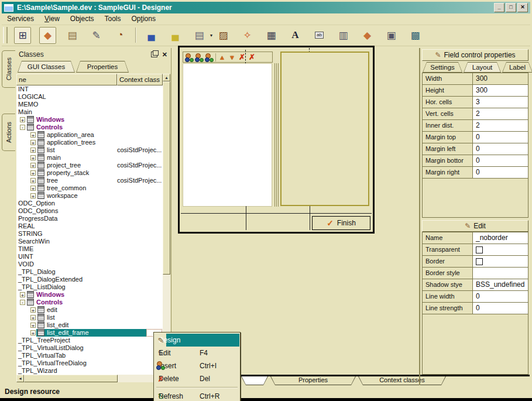 The height and width of the screenshot is (401, 532). I want to click on tree-row: +main, so click(90, 158).